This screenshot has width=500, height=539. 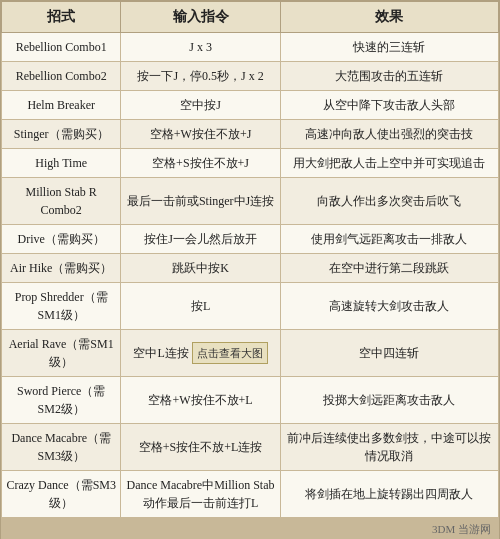 I want to click on table-row: Crazy Dance（需SM3级）Dance Macabre中Million …, so click(x=250, y=494).